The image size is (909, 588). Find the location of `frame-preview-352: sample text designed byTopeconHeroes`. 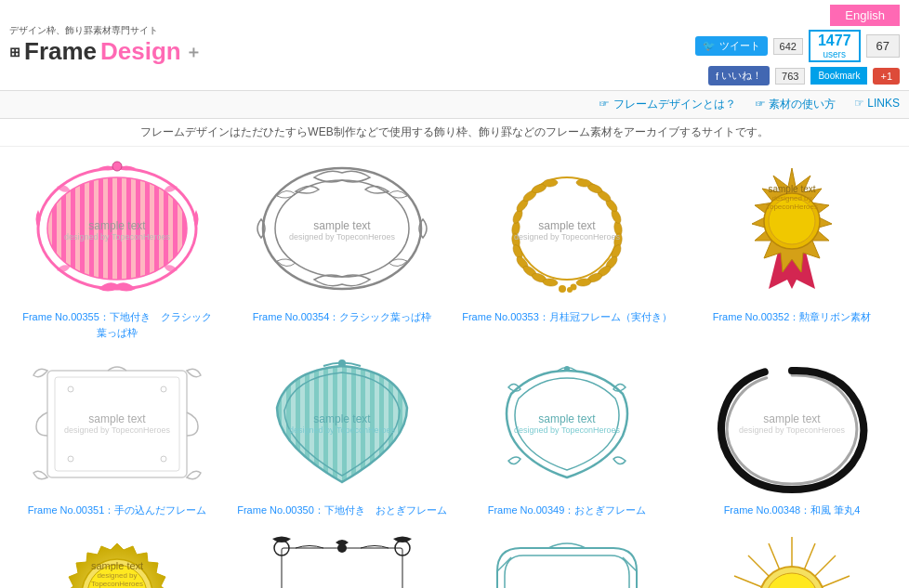

frame-preview-352: sample text designed byTopeconHeroes is located at coordinates (792, 230).